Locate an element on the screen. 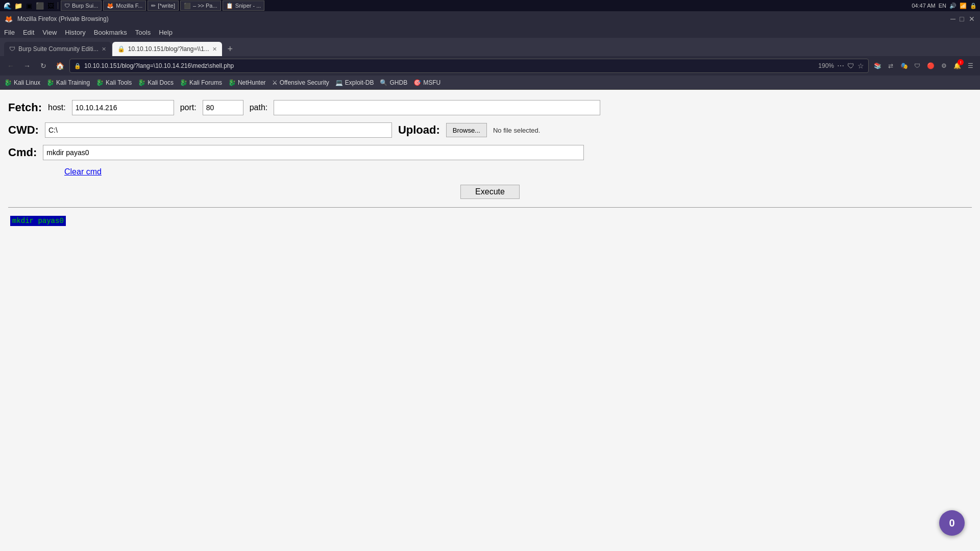  menu-tools: Tools is located at coordinates (143, 33).